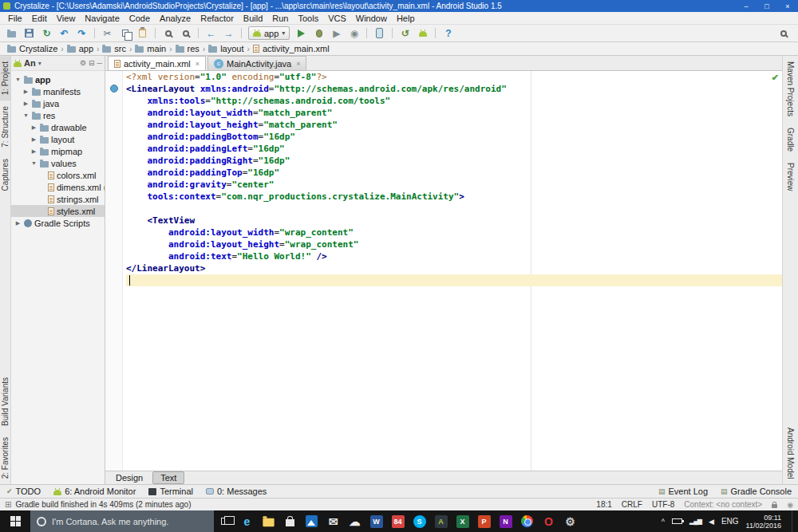 This screenshot has width=798, height=532. What do you see at coordinates (790, 177) in the screenshot?
I see `toolwindow-button-preview: Preview` at bounding box center [790, 177].